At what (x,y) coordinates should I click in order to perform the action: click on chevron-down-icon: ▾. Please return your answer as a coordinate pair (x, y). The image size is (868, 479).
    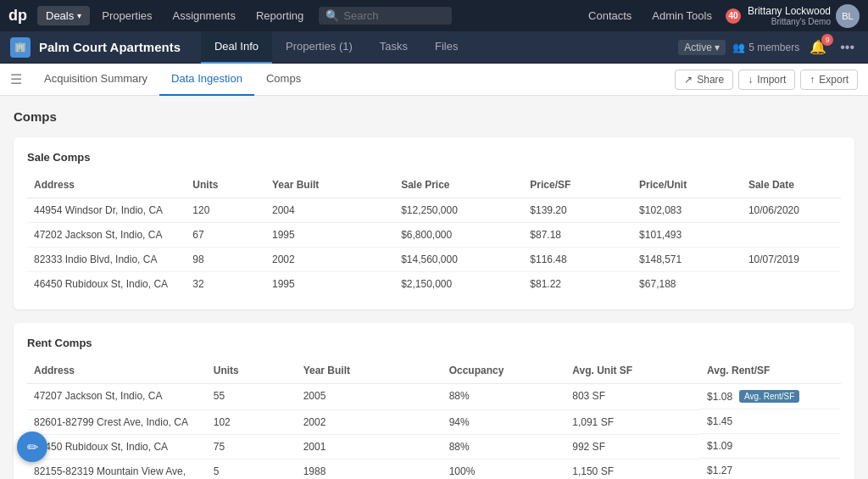
    Looking at the image, I should click on (80, 15).